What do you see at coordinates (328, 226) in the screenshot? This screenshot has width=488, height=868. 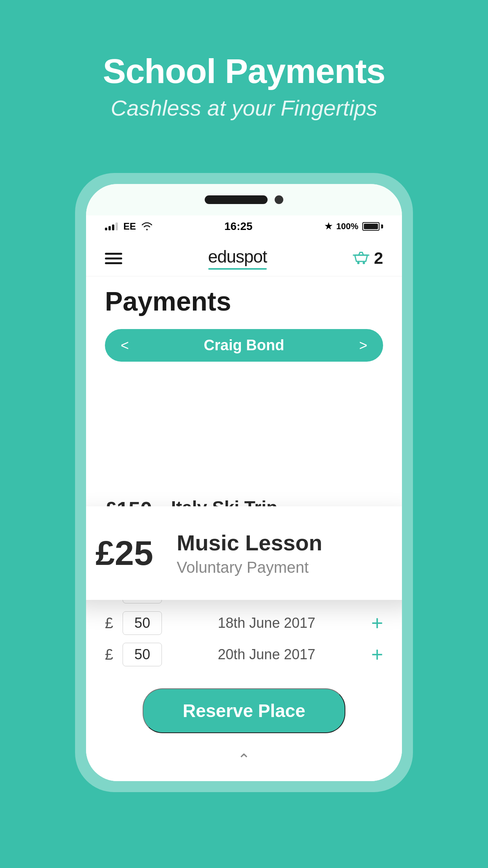 I see `bluetooth-icon: ★` at bounding box center [328, 226].